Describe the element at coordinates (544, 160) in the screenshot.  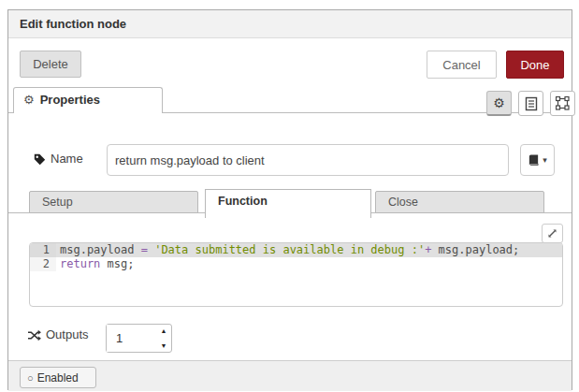
I see `chevron-down-icon: ▾` at that location.